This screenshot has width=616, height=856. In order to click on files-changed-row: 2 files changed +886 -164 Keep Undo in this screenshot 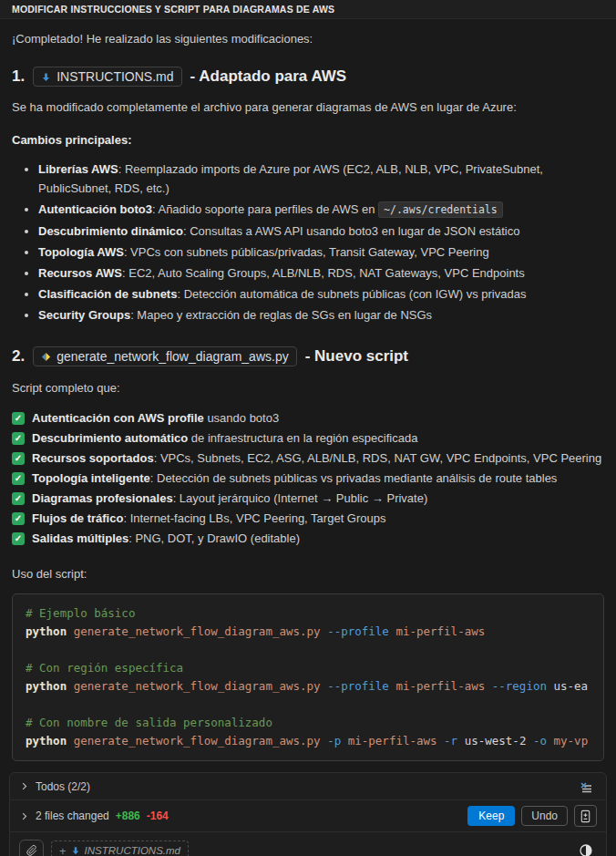, I will do `click(308, 817)`.